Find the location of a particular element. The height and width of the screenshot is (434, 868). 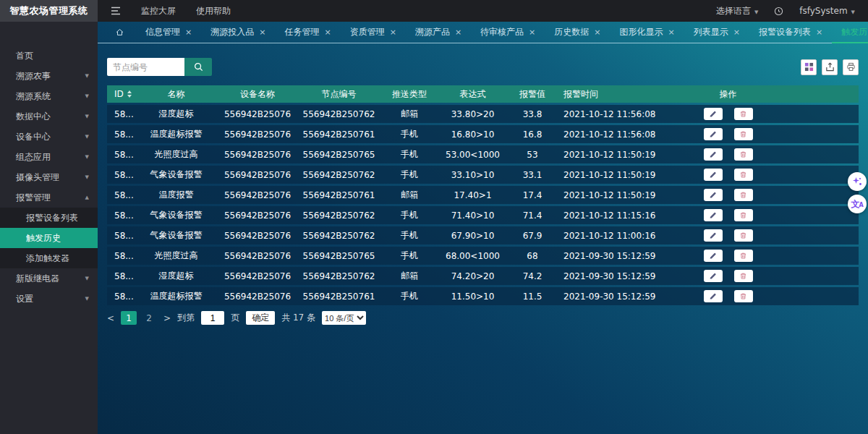

page-button-1: 1 is located at coordinates (129, 318).